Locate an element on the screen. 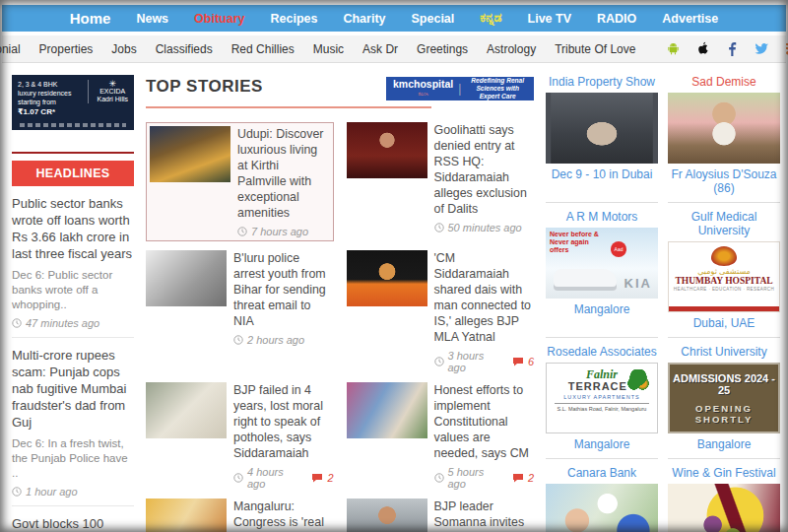 This screenshot has width=788, height=532. nav-charity: Charity is located at coordinates (364, 19).